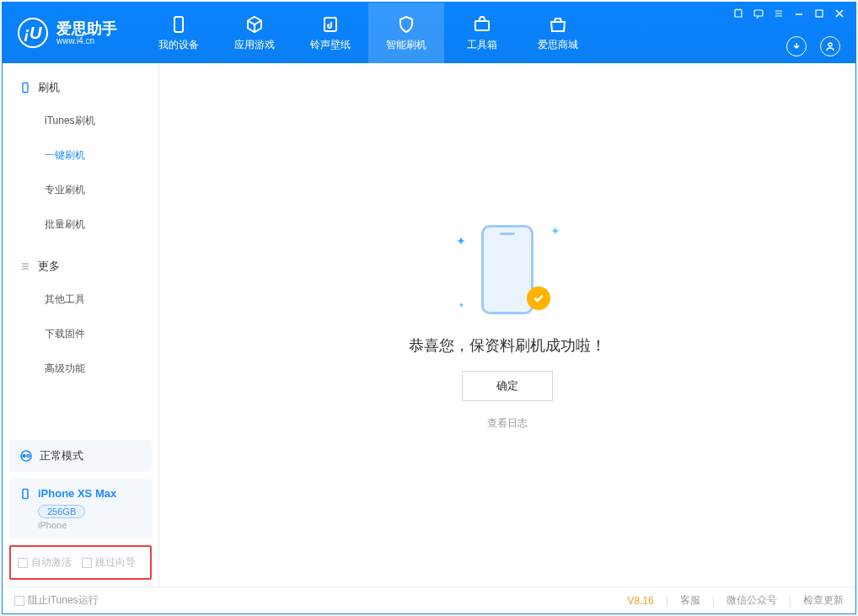 This screenshot has height=616, width=858. What do you see at coordinates (81, 224) in the screenshot?
I see `sidebar-item-batch-flash: 批量刷机` at bounding box center [81, 224].